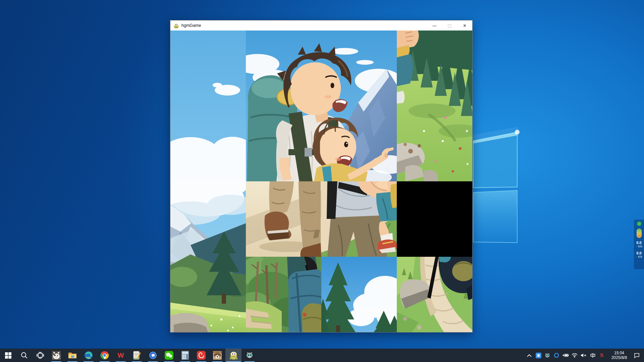 The width and height of the screenshot is (644, 362). I want to click on svg-text: W, so click(121, 355).